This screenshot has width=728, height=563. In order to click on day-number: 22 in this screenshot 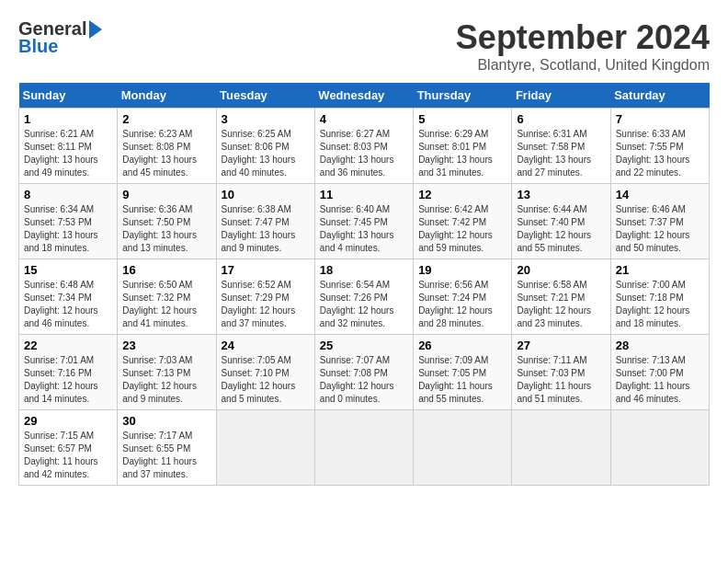, I will do `click(68, 346)`.